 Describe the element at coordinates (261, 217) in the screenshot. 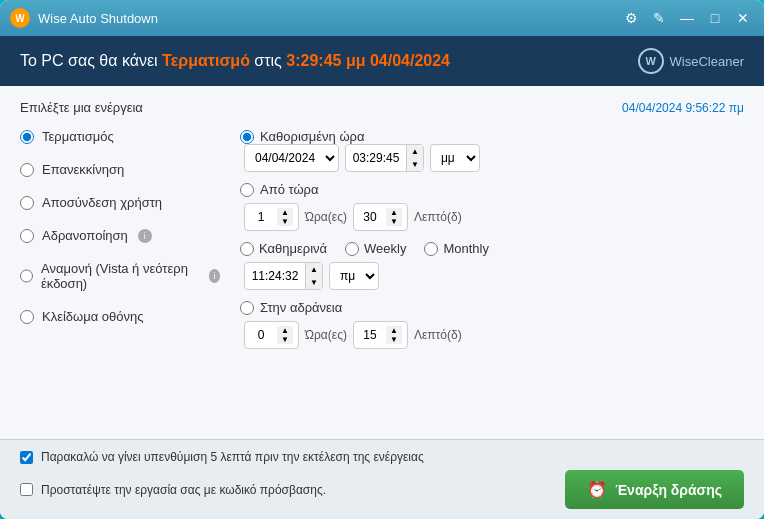

I see `hours-field` at that location.